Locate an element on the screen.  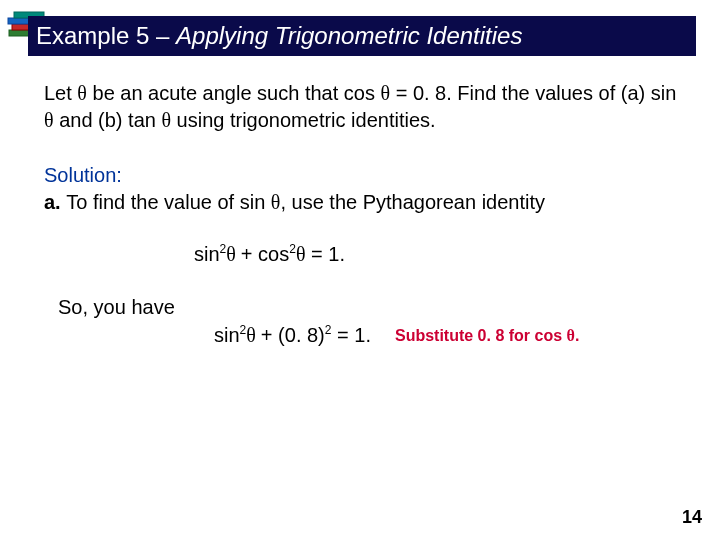
pythagorean-identity: sin2θ + cos2θ = 1. is located at coordinates (437, 254).